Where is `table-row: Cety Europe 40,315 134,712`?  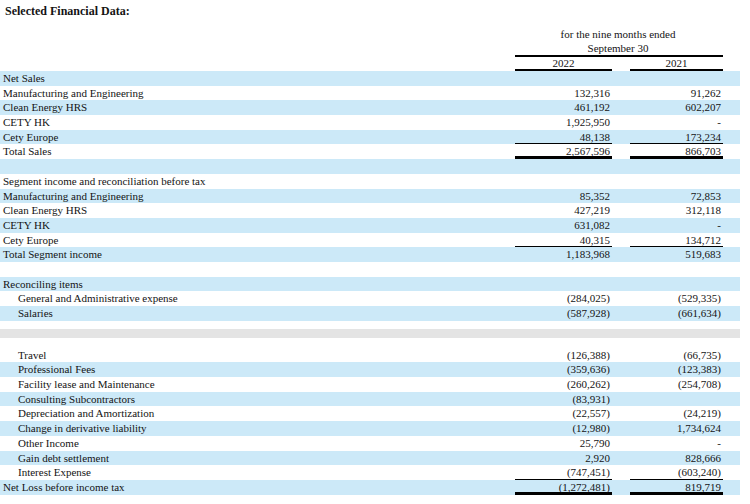 table-row: Cety Europe 40,315 134,712 is located at coordinates (370, 240).